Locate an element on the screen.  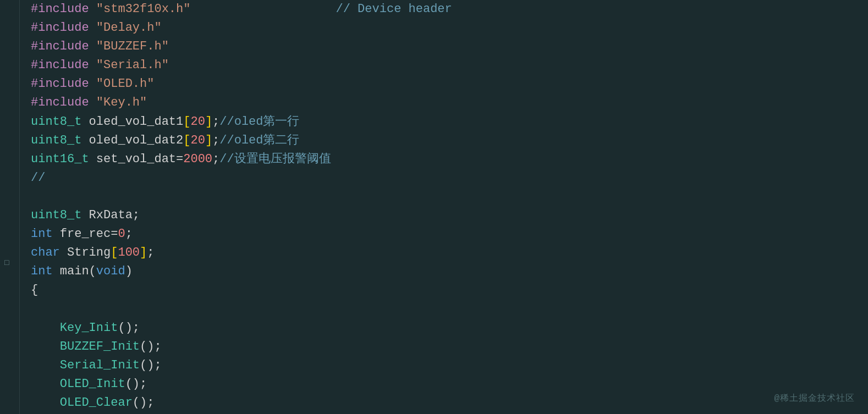
code-line: uint8_t oled_vol_dat2[20];//oled第二行 is located at coordinates (444, 141).